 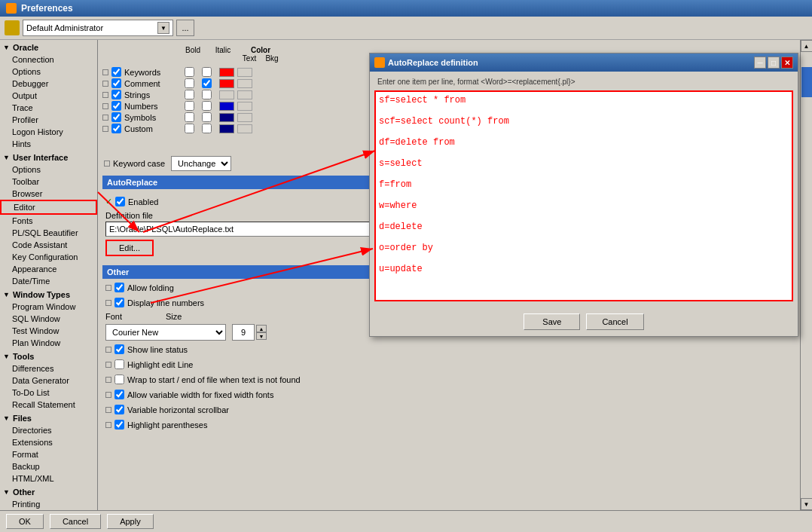 What do you see at coordinates (48, 405) in the screenshot?
I see `sidebar-item-recall-statement: Recall Statement` at bounding box center [48, 405].